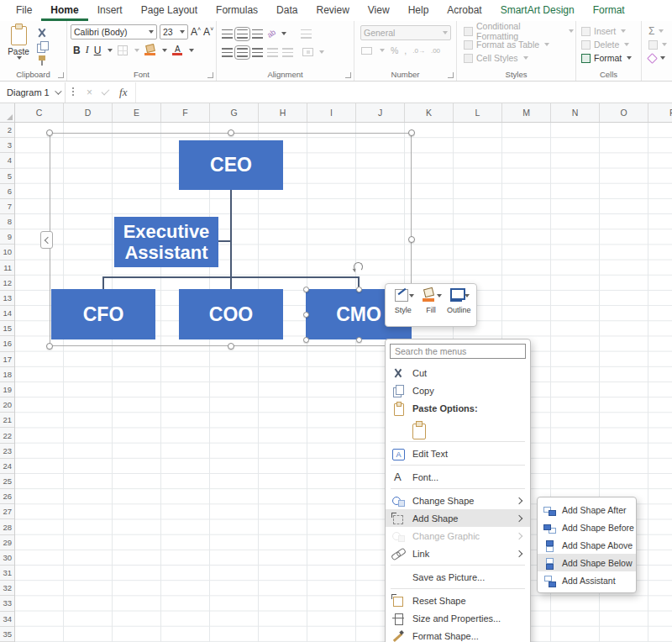 The image size is (672, 642). I want to click on frame-handle-right-middle, so click(412, 239).